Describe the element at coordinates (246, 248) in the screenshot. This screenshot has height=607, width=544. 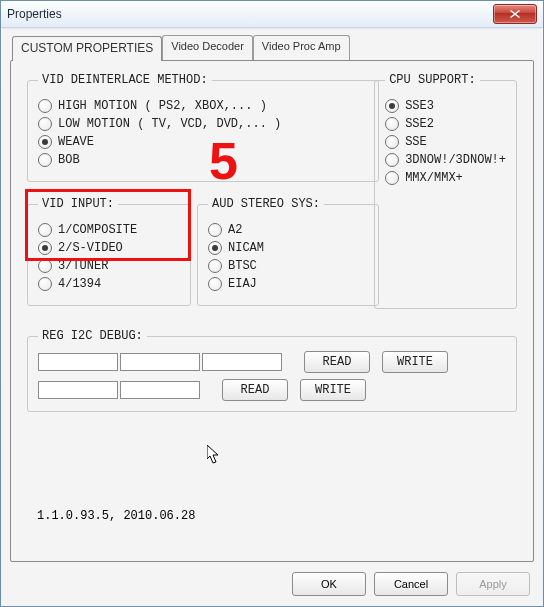
I see `radio-label: NICAM` at that location.